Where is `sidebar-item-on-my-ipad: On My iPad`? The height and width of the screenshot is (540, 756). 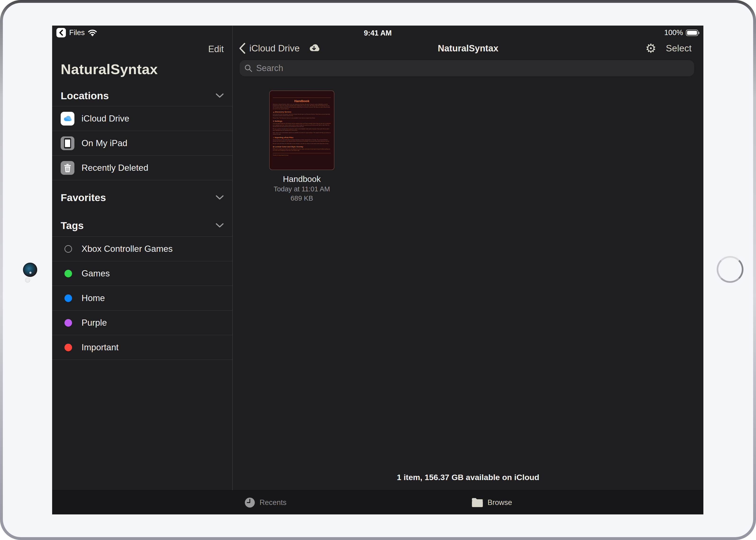 sidebar-item-on-my-ipad: On My iPad is located at coordinates (142, 143).